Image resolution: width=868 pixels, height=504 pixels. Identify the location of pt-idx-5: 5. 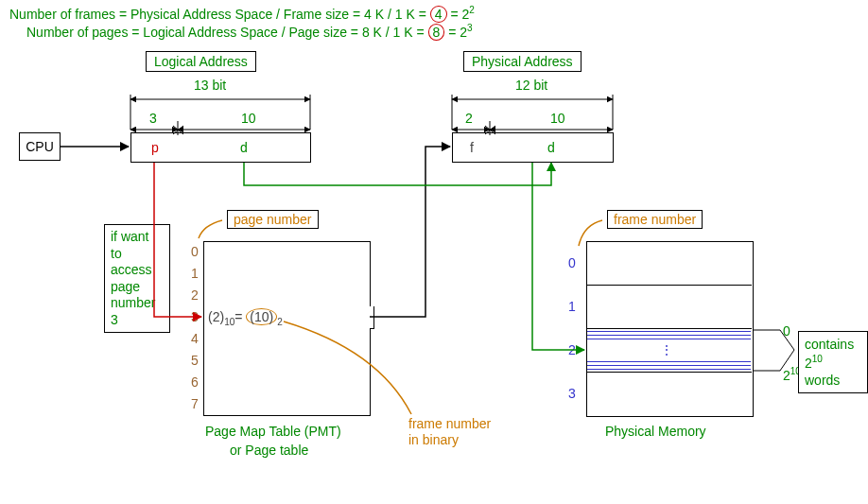
(195, 360).